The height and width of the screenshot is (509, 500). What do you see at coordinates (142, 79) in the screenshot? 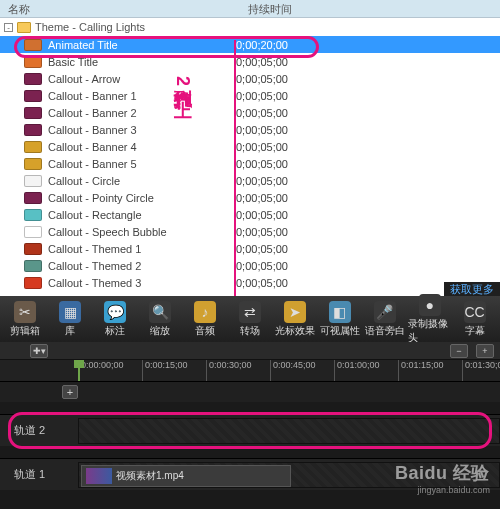
I see `item-name: Callout - Arrow` at bounding box center [142, 79].